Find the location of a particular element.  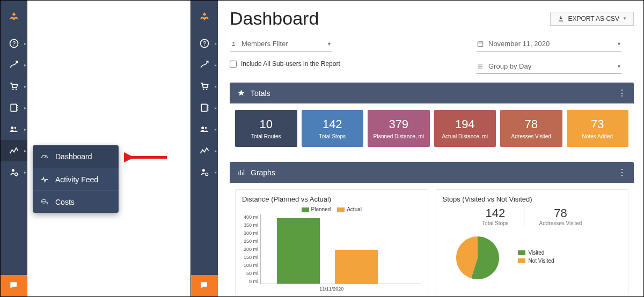

flyout-label: Costs is located at coordinates (65, 202).